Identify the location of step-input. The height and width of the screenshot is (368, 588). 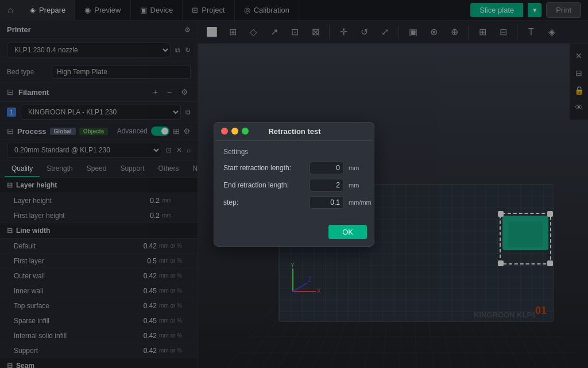
(327, 202).